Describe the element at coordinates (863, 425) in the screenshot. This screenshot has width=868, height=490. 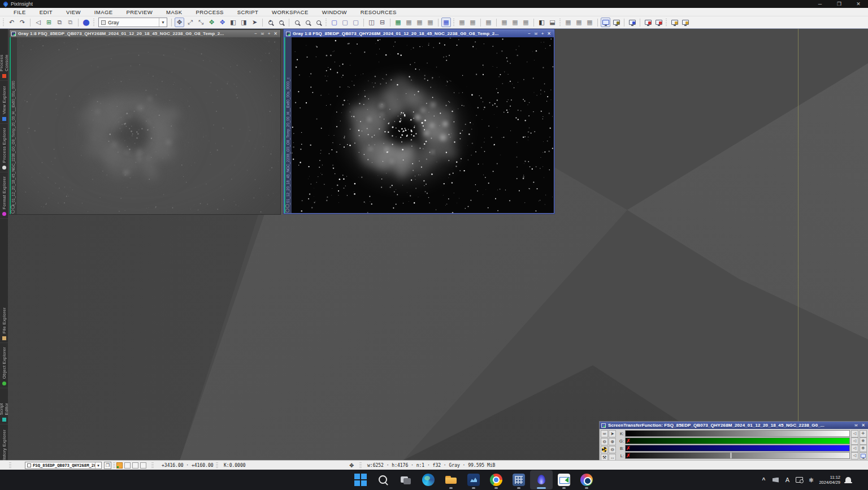
I see `stf-close-button: ✕` at that location.